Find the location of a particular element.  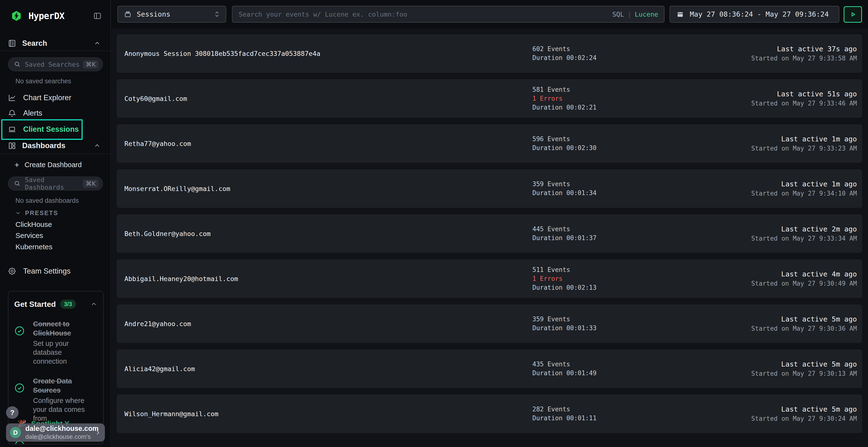

check-circle-icon is located at coordinates (22, 343).